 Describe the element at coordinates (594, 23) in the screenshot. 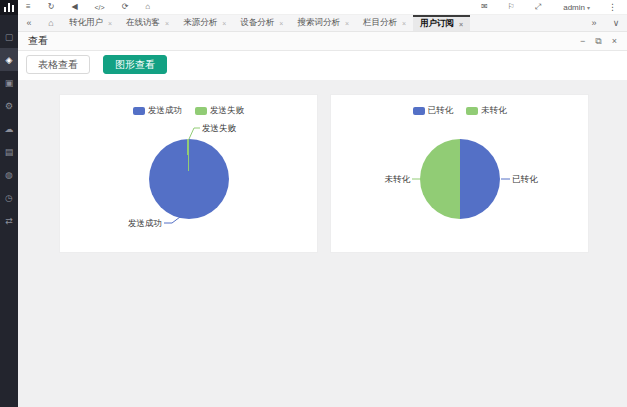

I see `tabs-overflow-icon: »` at that location.